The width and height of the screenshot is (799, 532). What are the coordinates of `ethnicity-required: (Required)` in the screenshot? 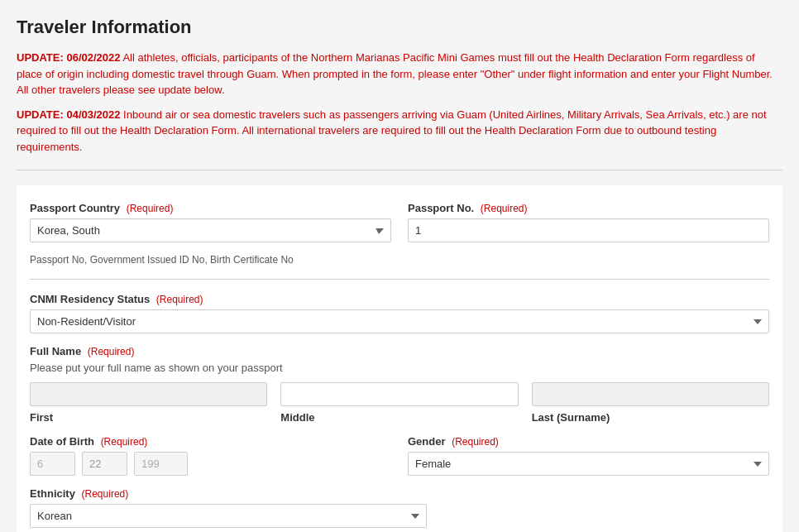 It's located at (106, 494).